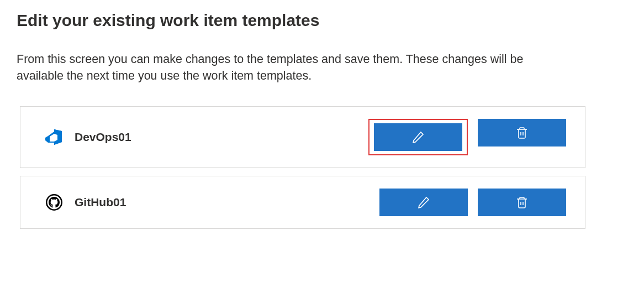 The image size is (644, 293). Describe the element at coordinates (418, 137) in the screenshot. I see `edit-highlight` at that location.